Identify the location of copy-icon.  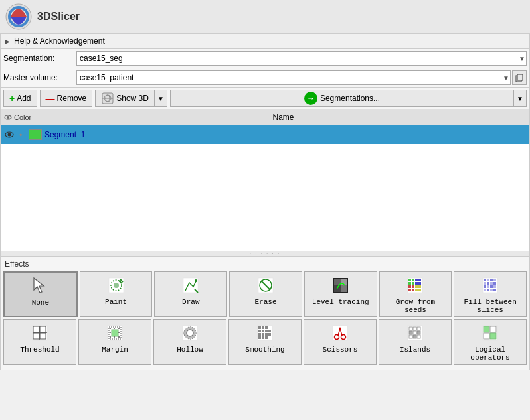
(519, 78).